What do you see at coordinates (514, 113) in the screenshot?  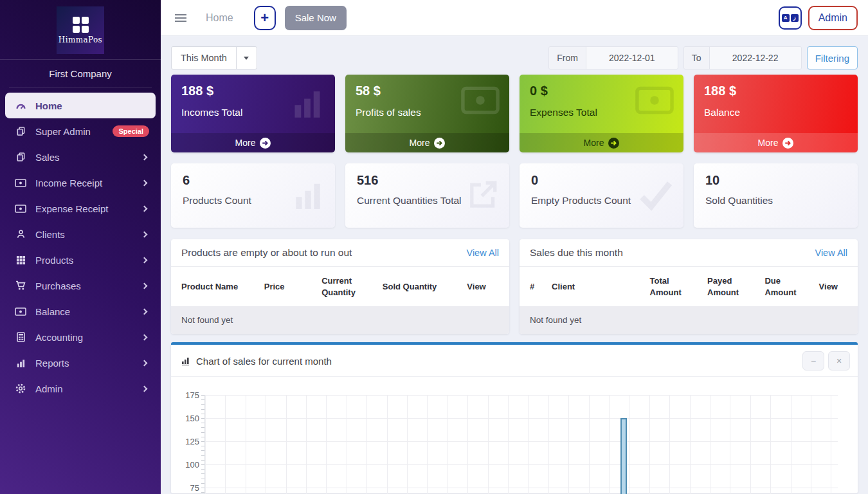 I see `stat-cards-row: 188 $ Incomes Total More 58 $ Profits of…` at bounding box center [514, 113].